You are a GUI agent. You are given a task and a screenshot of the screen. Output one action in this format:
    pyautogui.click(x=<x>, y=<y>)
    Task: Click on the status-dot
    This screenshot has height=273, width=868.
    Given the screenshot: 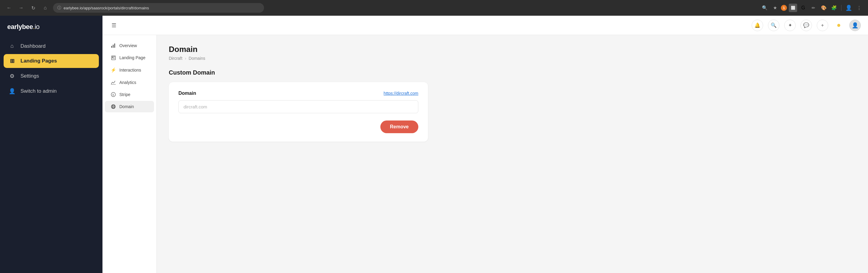 What is the action you would take?
    pyautogui.click(x=839, y=26)
    